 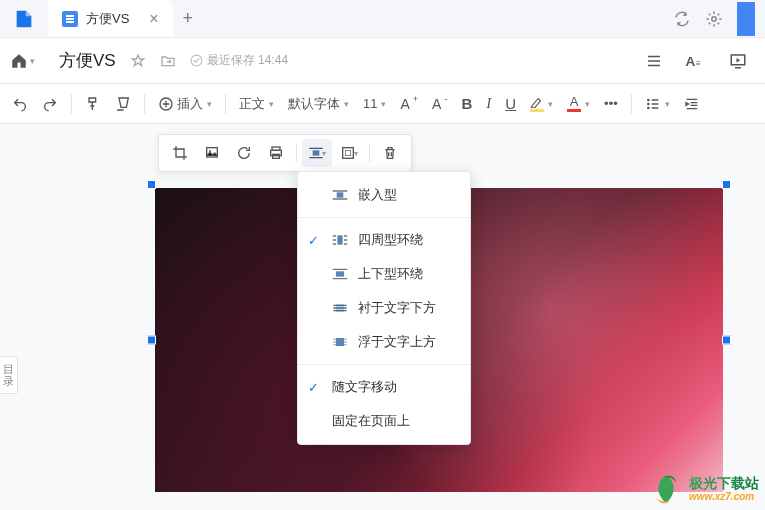 I want to click on wrap-topbottom-icon, so click(x=340, y=274).